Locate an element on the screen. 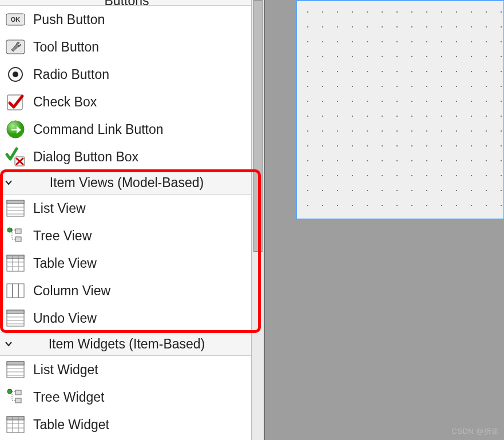 This screenshot has height=440, width=504. widget-label: Table Widget is located at coordinates (71, 425).